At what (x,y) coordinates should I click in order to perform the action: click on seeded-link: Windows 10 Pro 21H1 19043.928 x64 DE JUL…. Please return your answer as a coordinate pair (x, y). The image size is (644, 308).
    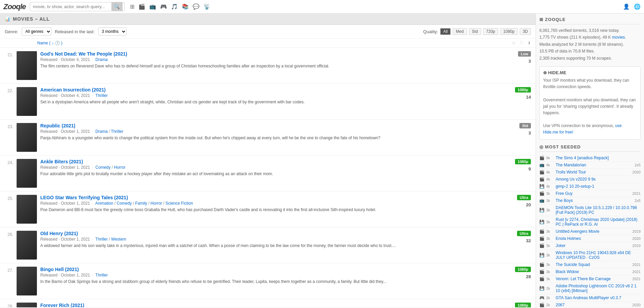
    Looking at the image, I should click on (598, 255).